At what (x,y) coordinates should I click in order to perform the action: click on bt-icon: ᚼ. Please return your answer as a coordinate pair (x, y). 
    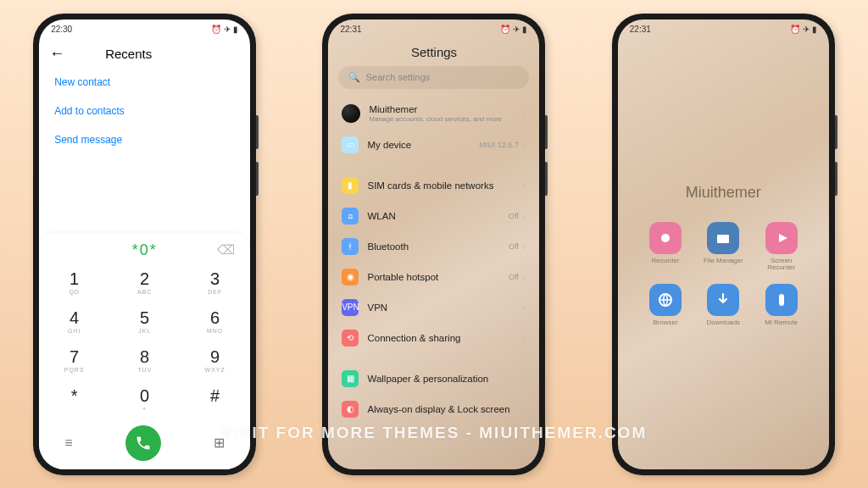
    Looking at the image, I should click on (350, 247).